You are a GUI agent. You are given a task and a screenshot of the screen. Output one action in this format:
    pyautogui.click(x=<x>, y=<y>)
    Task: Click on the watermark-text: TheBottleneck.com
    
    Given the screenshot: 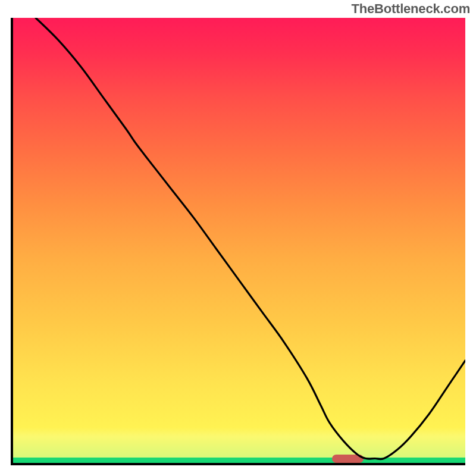 What is the action you would take?
    pyautogui.click(x=411, y=9)
    